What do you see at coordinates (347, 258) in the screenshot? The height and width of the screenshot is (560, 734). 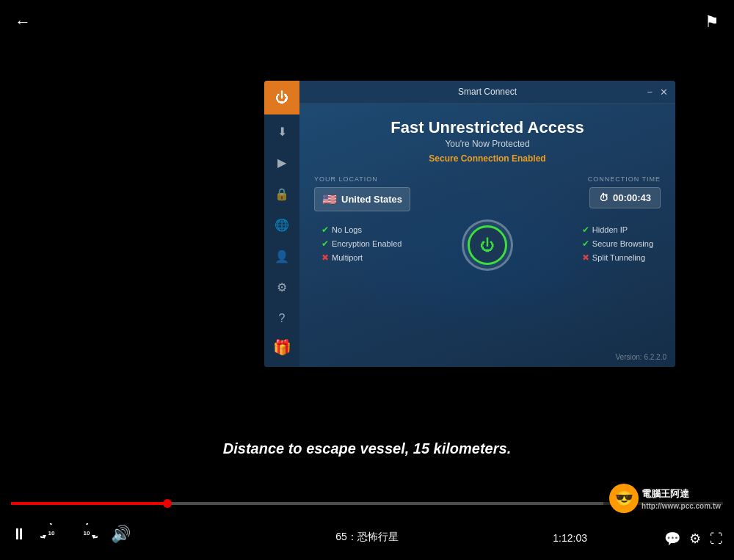 I see `feature-multiport-label: Multiport` at bounding box center [347, 258].